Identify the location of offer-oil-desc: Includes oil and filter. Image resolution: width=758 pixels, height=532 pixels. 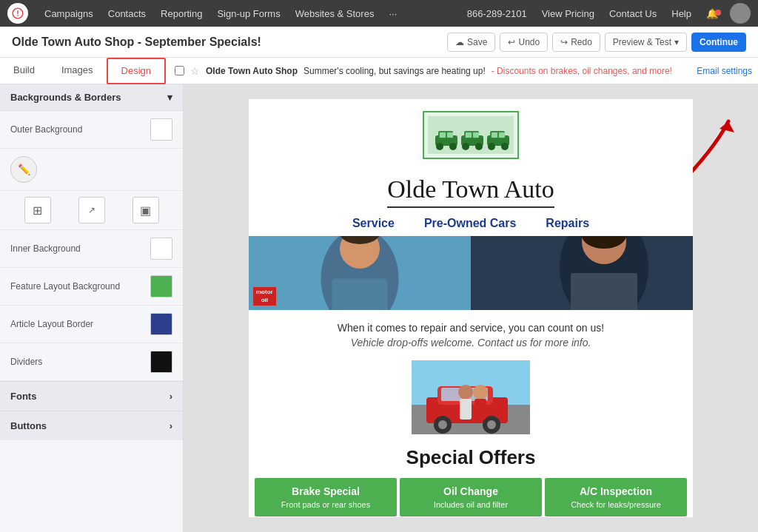
(471, 505).